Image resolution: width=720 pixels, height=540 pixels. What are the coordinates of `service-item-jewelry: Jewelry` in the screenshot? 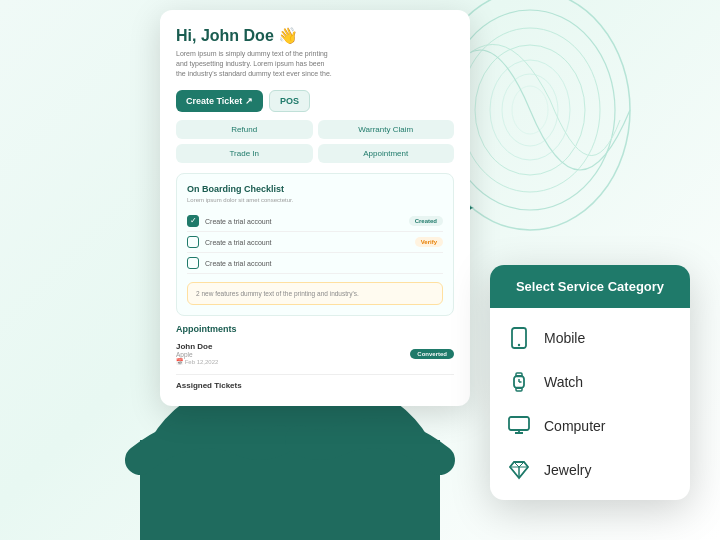 It's located at (590, 470).